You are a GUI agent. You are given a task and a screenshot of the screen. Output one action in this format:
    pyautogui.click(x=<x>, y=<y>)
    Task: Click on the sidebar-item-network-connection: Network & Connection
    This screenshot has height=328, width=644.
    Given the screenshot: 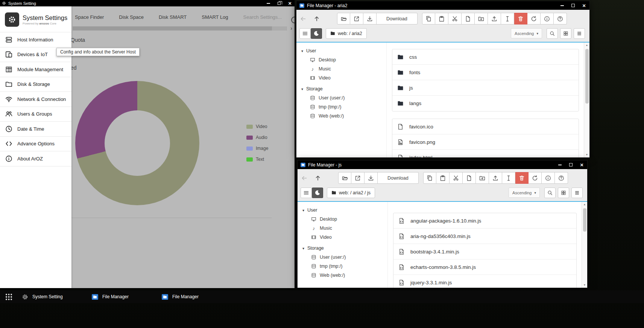 What is the action you would take?
    pyautogui.click(x=36, y=99)
    